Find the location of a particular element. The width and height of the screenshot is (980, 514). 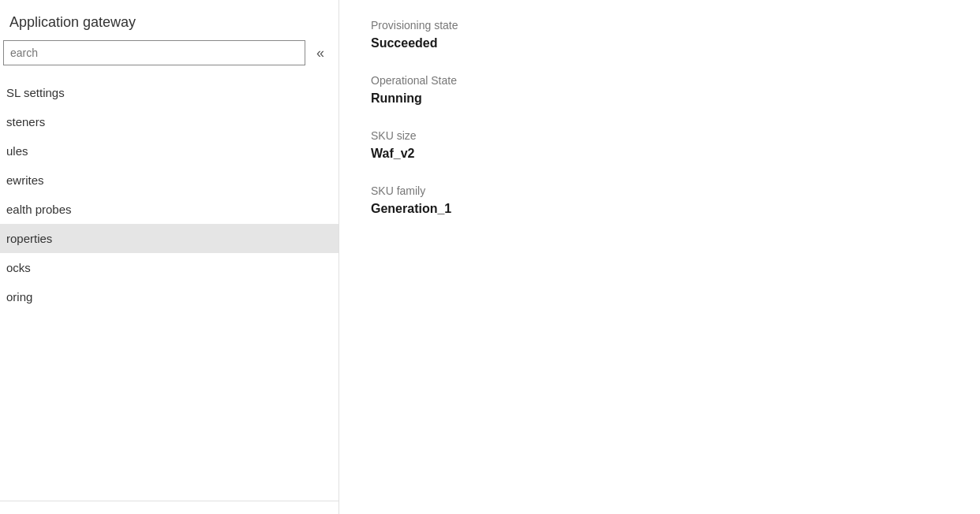

sku-size-label: SKU size is located at coordinates (660, 136).